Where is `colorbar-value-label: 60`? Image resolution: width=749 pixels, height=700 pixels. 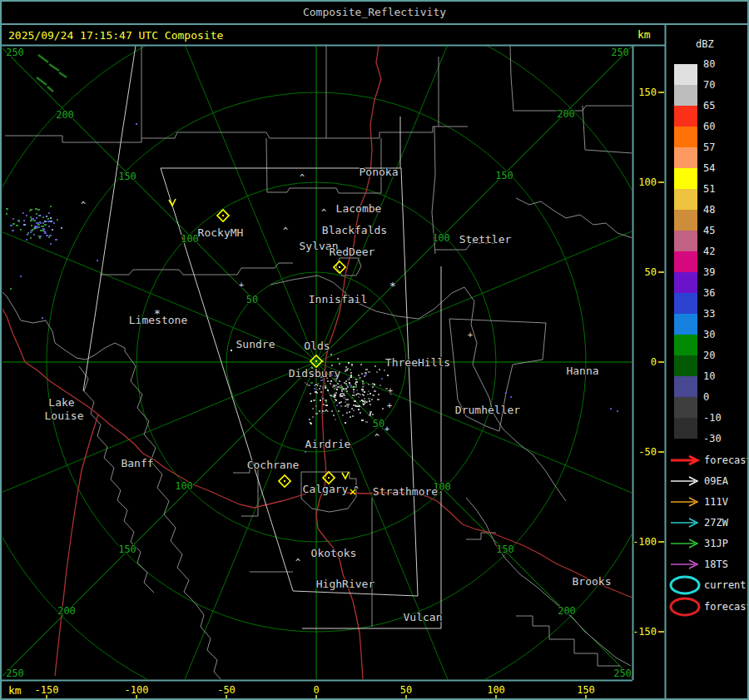 colorbar-value-label: 60 is located at coordinates (709, 127).